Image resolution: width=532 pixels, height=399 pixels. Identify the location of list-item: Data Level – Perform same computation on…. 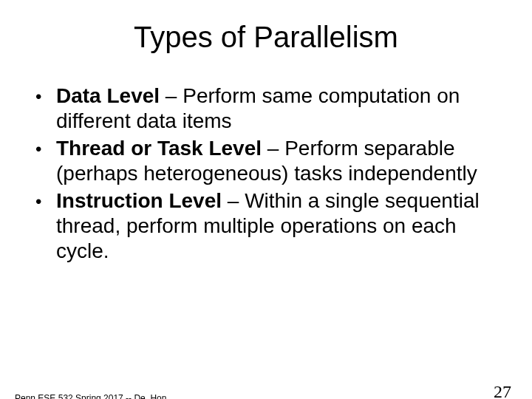
(262, 108).